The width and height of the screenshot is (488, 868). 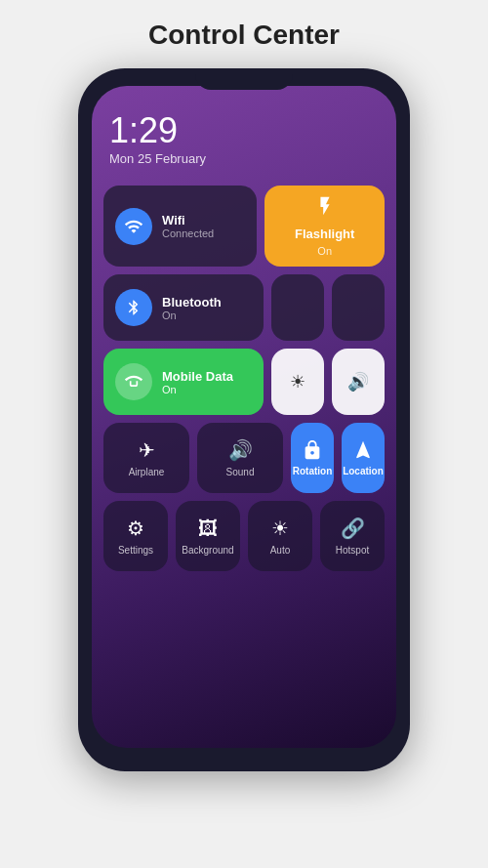 I want to click on sound-icon: 🔊, so click(x=240, y=450).